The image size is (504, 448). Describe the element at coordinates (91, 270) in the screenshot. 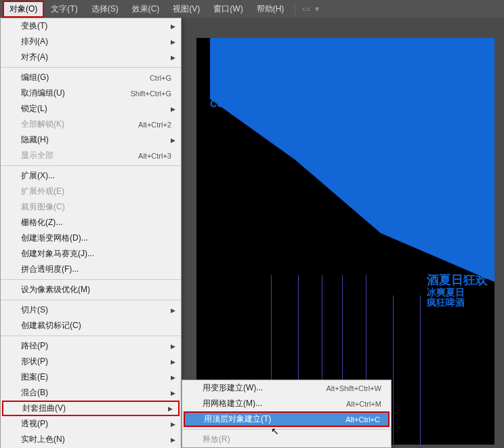

I see `menu-flatten-transparency: 拼合透明度(F)...` at that location.